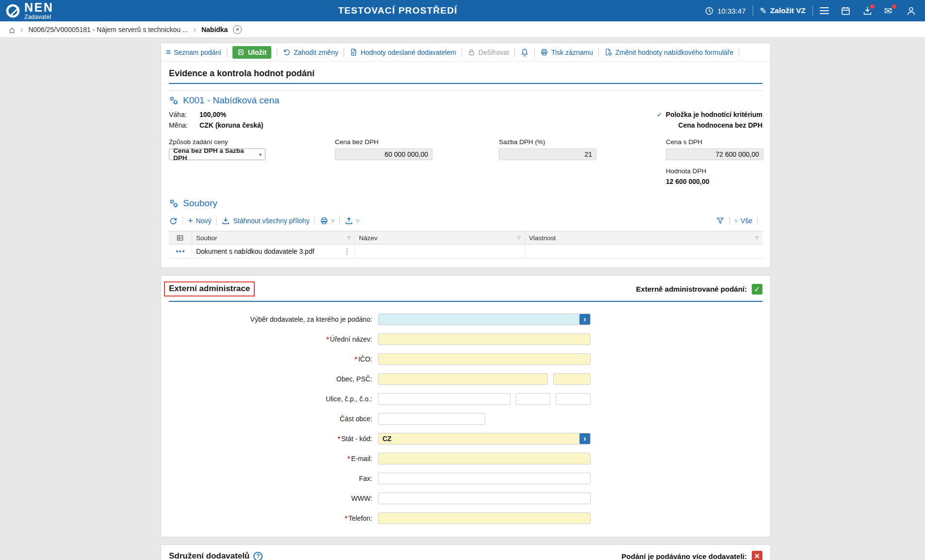 The width and height of the screenshot is (925, 560). What do you see at coordinates (258, 556) in the screenshot?
I see `help-icon: ?` at bounding box center [258, 556].